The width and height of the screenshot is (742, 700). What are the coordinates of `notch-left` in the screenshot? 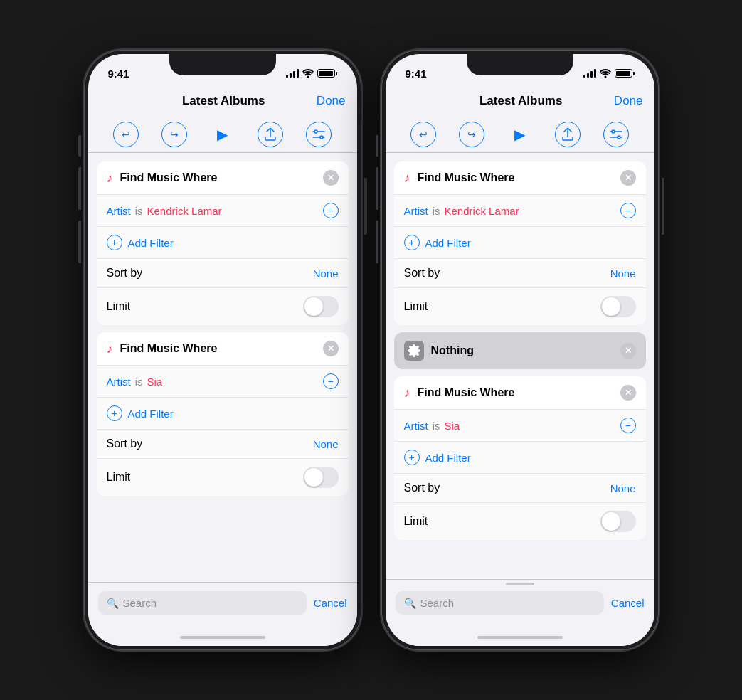 It's located at (223, 65).